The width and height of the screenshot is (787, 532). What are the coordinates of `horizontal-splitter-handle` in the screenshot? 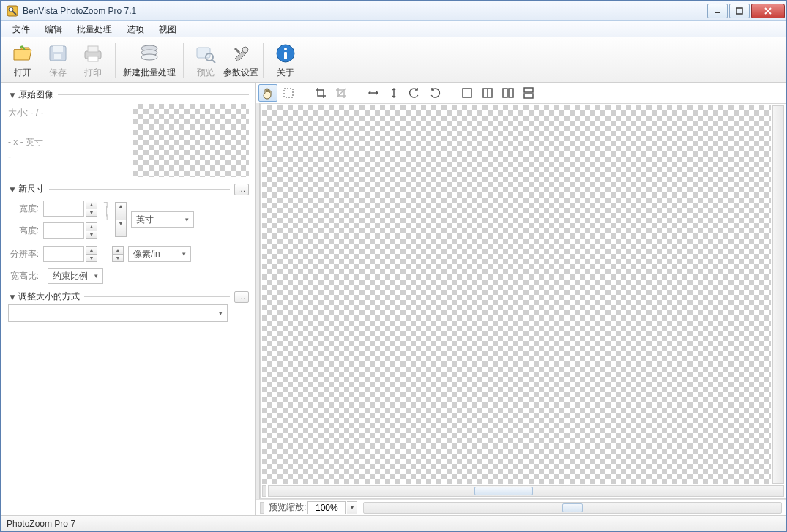 It's located at (264, 491).